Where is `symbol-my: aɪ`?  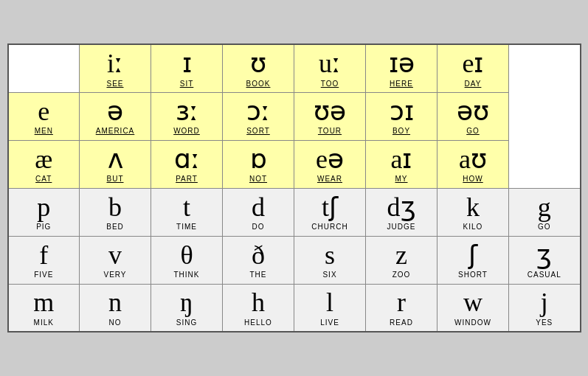 symbol-my: aɪ is located at coordinates (401, 160).